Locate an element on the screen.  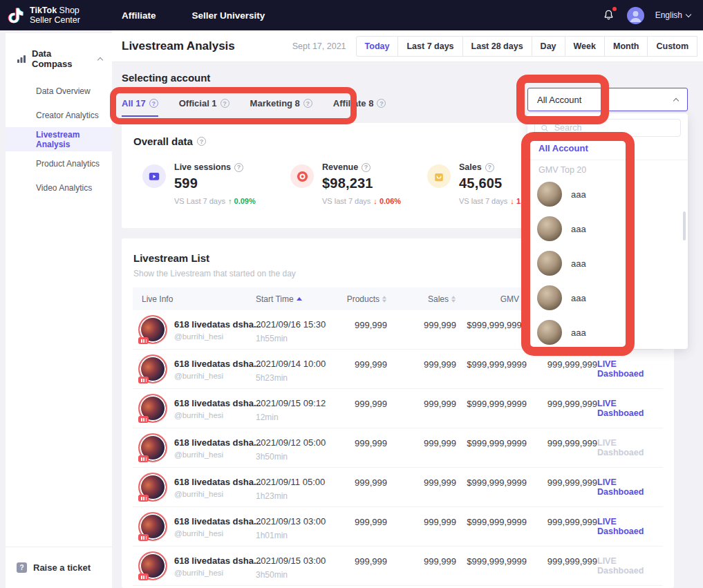
nav-seller-university: Seller University is located at coordinates (228, 15).